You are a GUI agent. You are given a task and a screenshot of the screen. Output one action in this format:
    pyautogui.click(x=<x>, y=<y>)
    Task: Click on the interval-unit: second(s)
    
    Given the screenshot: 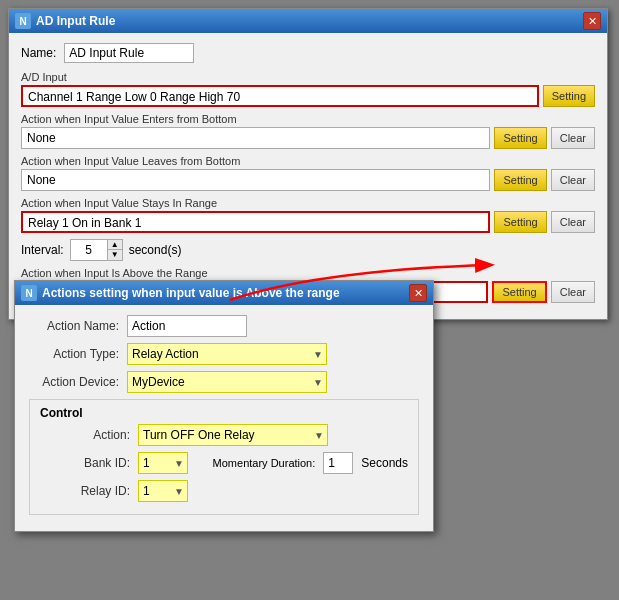 What is the action you would take?
    pyautogui.click(x=156, y=250)
    